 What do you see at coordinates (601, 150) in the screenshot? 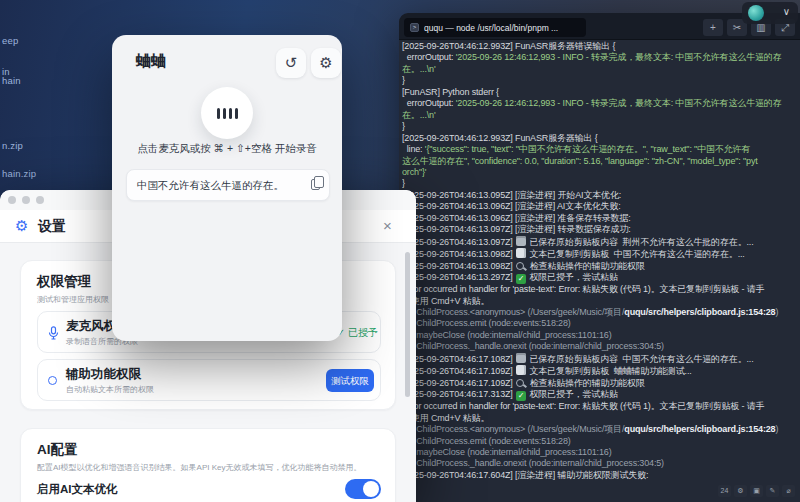
I see `terminal-line: line: '{"success": true, "text": "中国不允许有…` at bounding box center [601, 150].